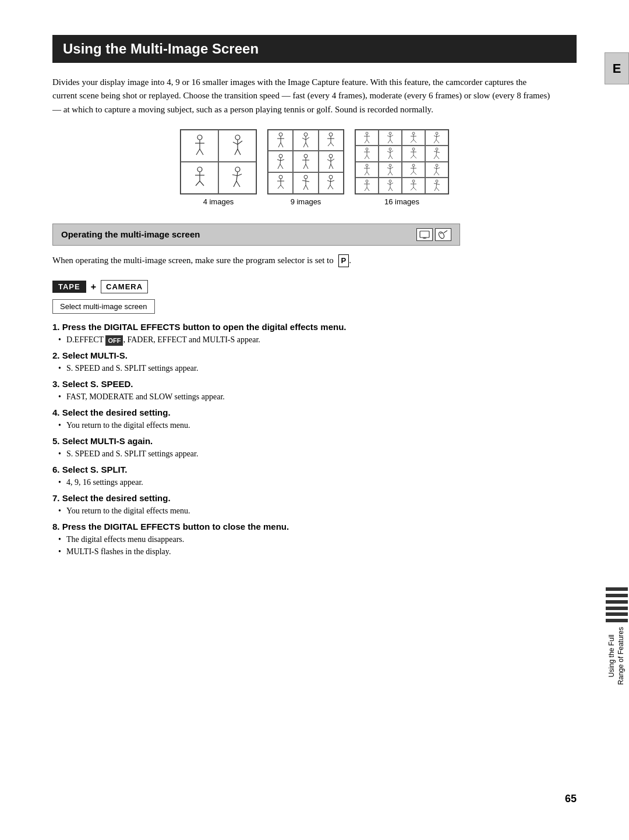  What do you see at coordinates (434, 235) in the screenshot?
I see `section-header-icons` at bounding box center [434, 235].